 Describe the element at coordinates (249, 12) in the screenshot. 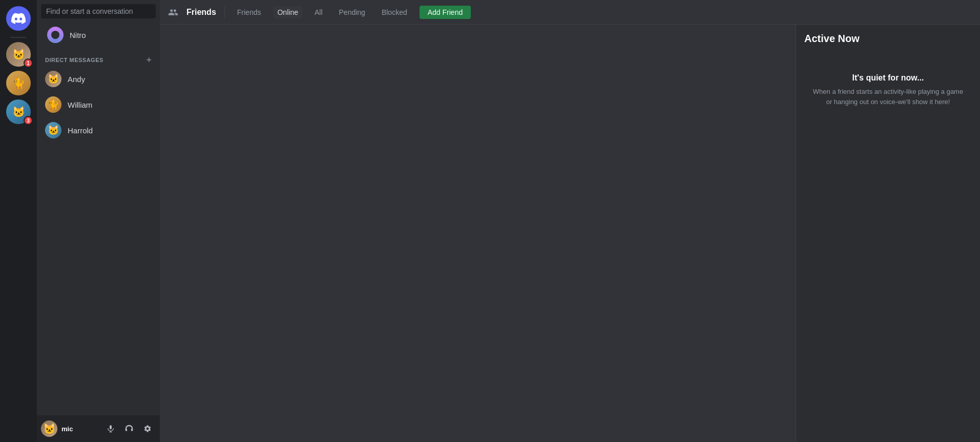

I see `tab-friends: Friends` at that location.